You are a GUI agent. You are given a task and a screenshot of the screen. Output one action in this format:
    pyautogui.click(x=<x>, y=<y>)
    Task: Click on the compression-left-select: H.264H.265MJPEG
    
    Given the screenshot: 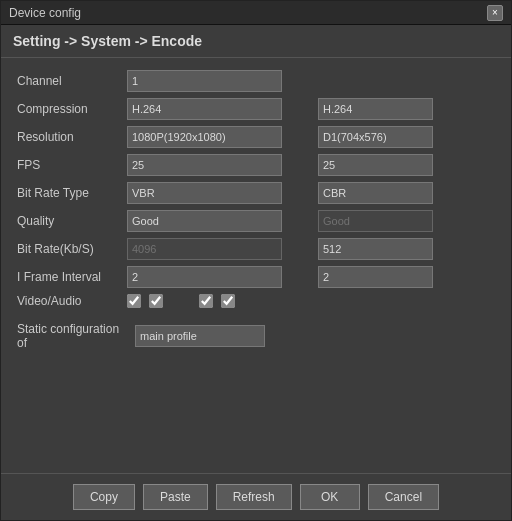 What is the action you would take?
    pyautogui.click(x=204, y=109)
    